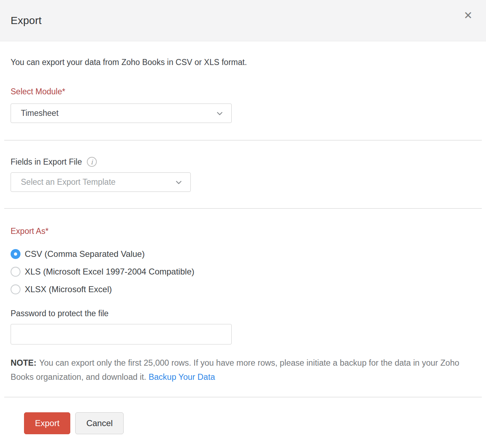 The width and height of the screenshot is (486, 448). Describe the element at coordinates (243, 162) in the screenshot. I see `fields-in-export-file-label: Fields in Export File i` at that location.